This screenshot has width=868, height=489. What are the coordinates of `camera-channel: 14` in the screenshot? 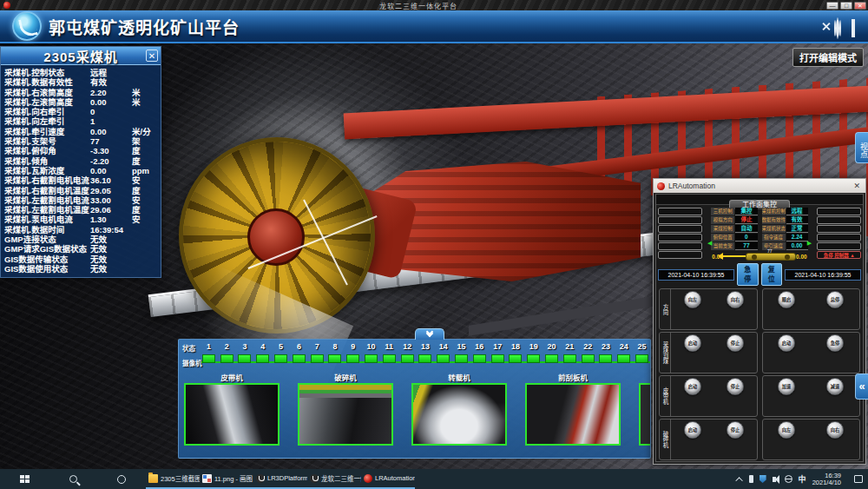 It's located at (443, 353).